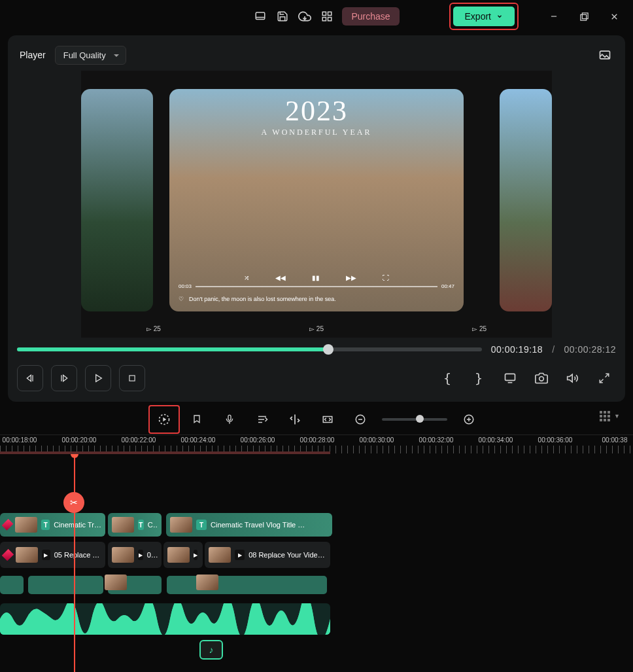 This screenshot has height=672, width=633. I want to click on purchase-button: Purchase, so click(370, 16).